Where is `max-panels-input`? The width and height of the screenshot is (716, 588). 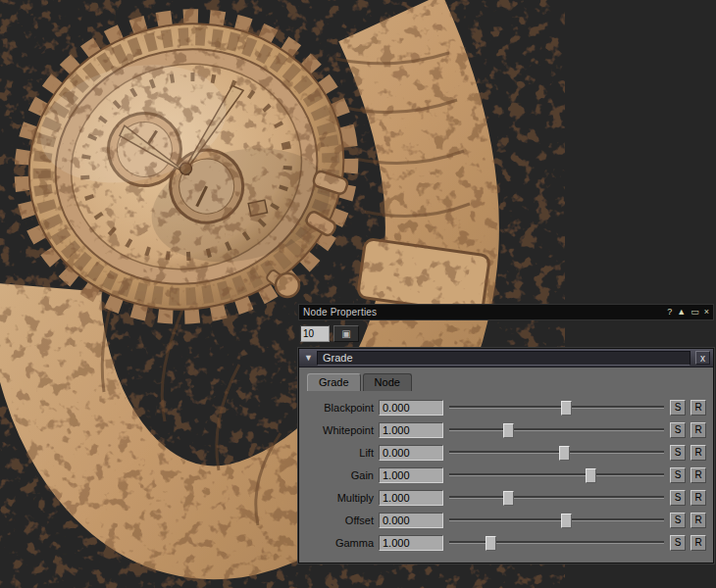
max-panels-input is located at coordinates (315, 333).